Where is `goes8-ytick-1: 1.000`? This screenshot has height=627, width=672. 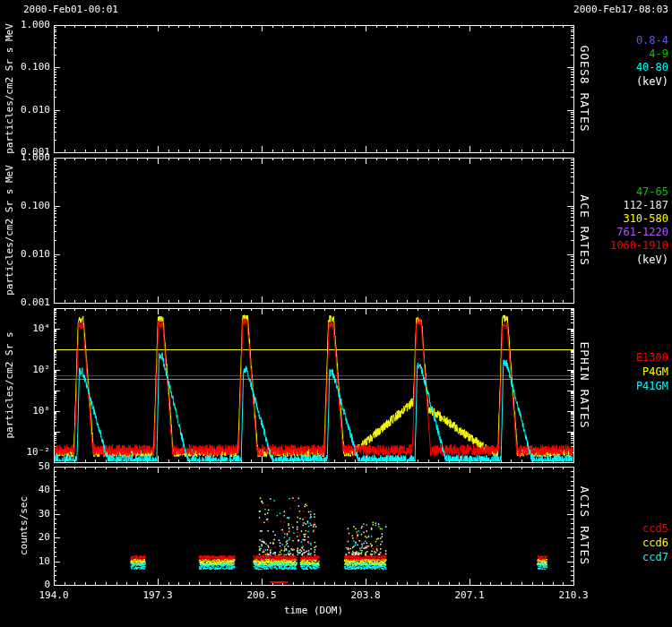
goes8-ytick-1: 1.000 is located at coordinates (31, 25).